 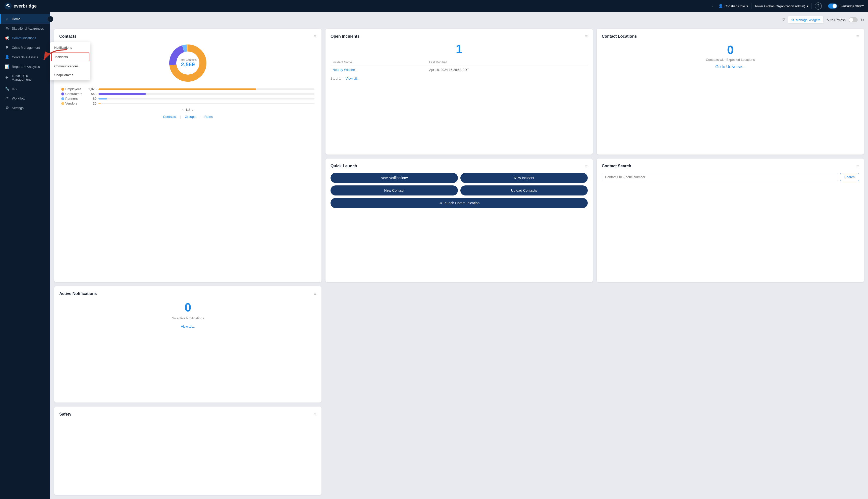 I want to click on incident-name-link: Nearby Wildfire, so click(x=344, y=70).